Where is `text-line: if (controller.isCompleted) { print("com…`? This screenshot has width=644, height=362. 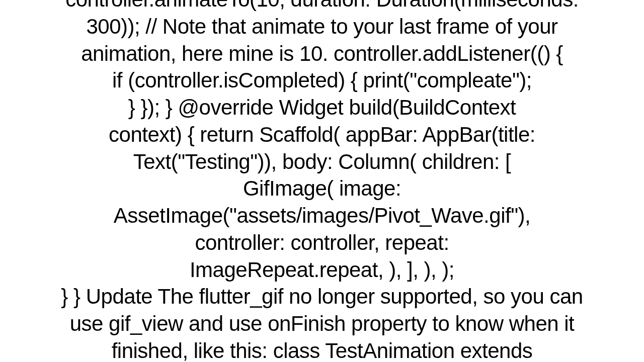
text-line: if (controller.isCompleted) { print("com… is located at coordinates (322, 80).